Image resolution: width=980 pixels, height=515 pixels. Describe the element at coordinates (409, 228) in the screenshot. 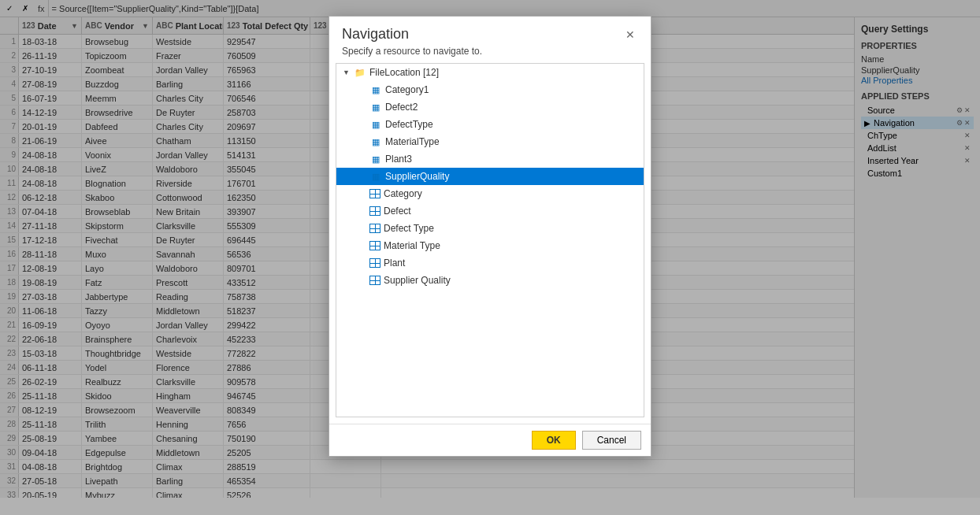

I see `tree-item-label: Defect Type` at that location.